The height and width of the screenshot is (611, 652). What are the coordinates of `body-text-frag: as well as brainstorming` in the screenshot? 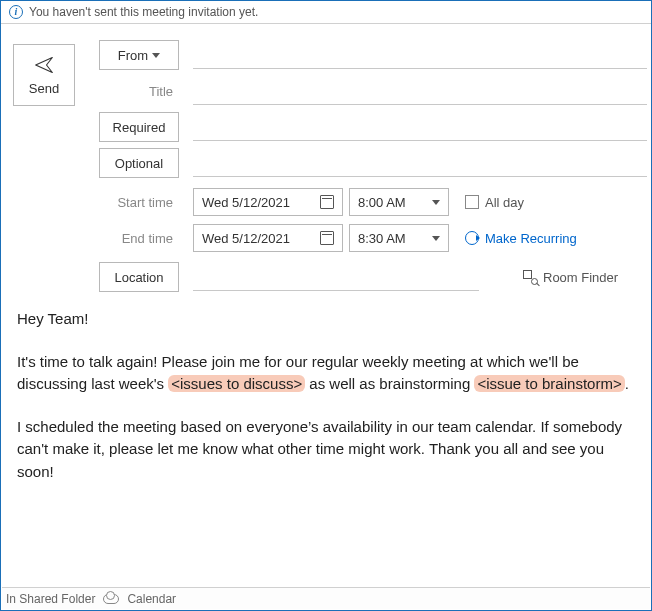 It's located at (390, 384).